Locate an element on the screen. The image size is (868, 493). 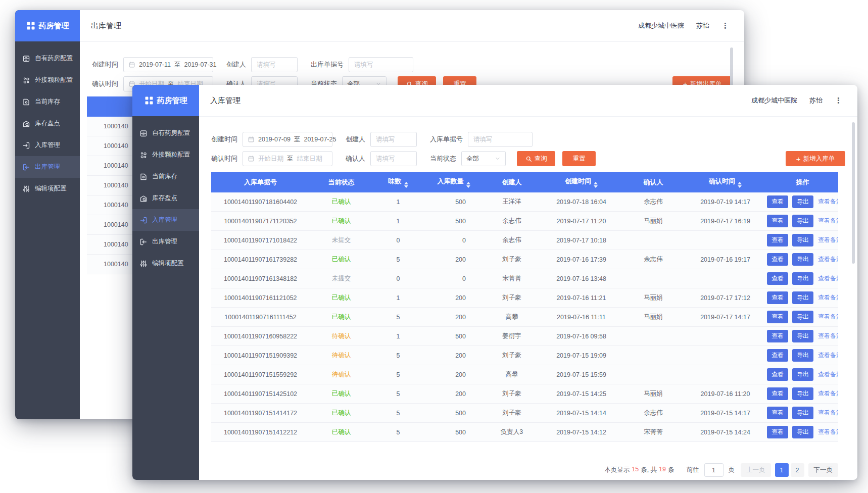
quantity-cell: 500 is located at coordinates (454, 413).